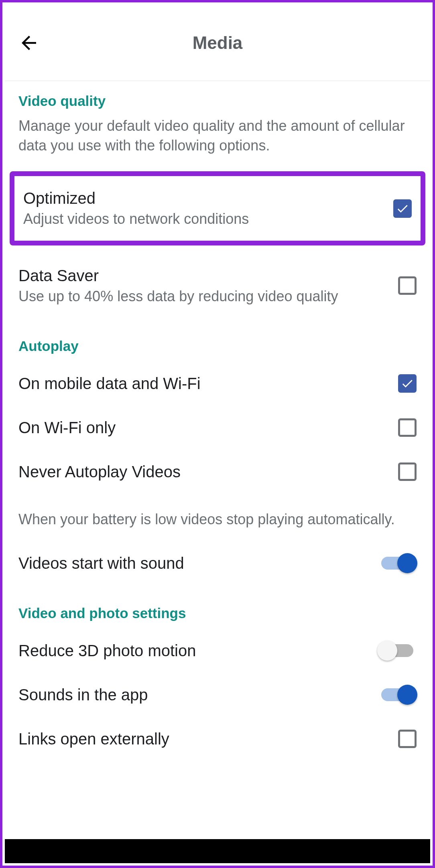  I want to click on autoplay-never-row: Never Autoplay Videos, so click(218, 472).